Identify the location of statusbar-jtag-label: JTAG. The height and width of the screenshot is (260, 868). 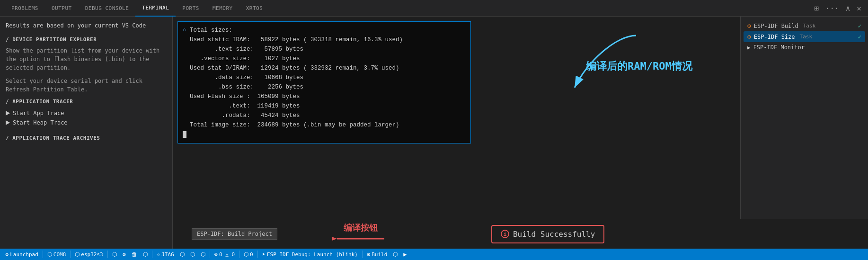
(168, 255).